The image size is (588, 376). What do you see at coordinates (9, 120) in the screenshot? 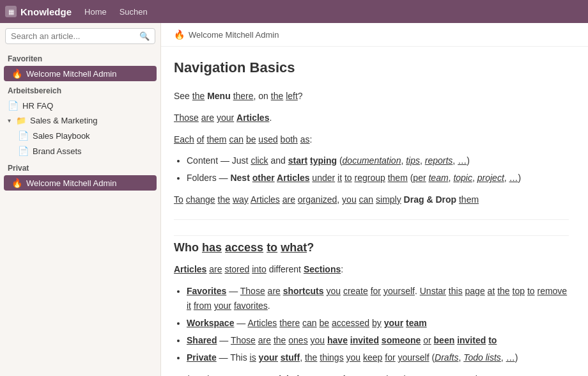
I see `chevron-down-icon: ▾` at bounding box center [9, 120].